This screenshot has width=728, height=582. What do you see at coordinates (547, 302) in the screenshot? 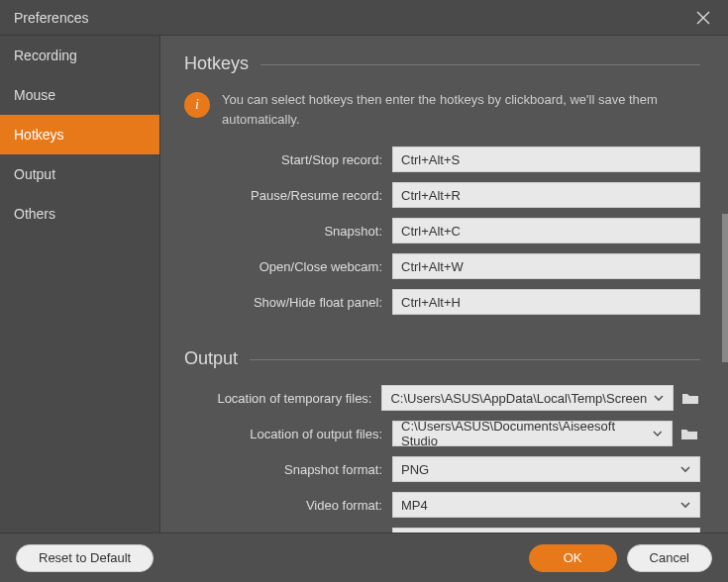
I see `hotkey-input-float-panel` at bounding box center [547, 302].